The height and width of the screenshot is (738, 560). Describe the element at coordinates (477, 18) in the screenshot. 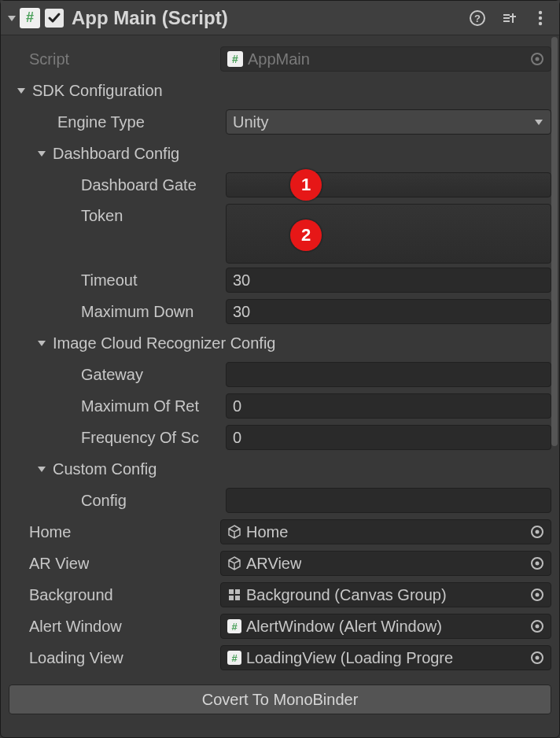

I see `help-icon: ?` at that location.